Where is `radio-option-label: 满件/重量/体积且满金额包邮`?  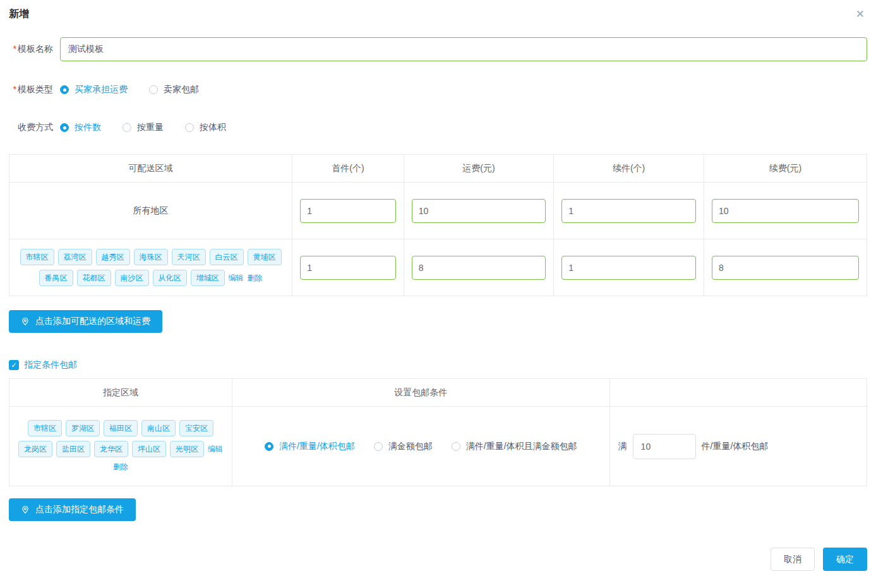 radio-option-label: 满件/重量/体积且满金额包邮 is located at coordinates (522, 447).